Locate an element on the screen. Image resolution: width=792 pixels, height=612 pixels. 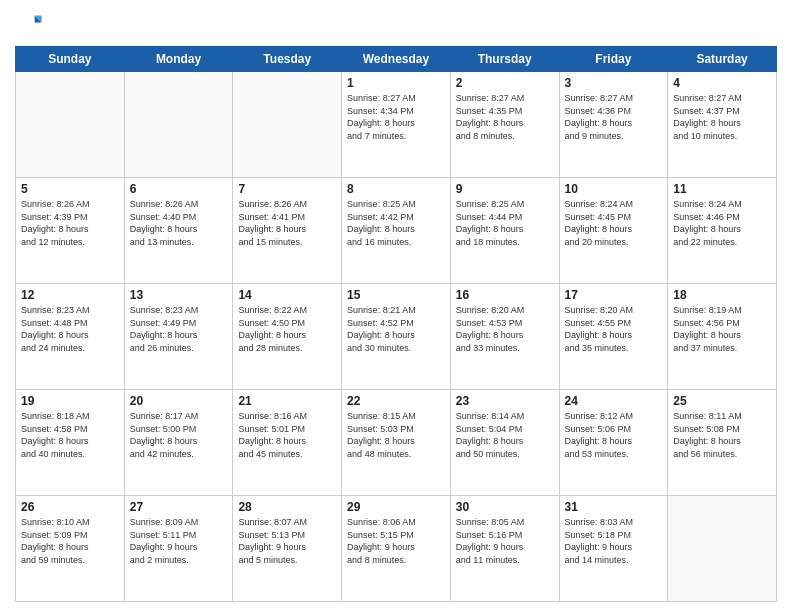
day-number: 16 is located at coordinates (505, 295).